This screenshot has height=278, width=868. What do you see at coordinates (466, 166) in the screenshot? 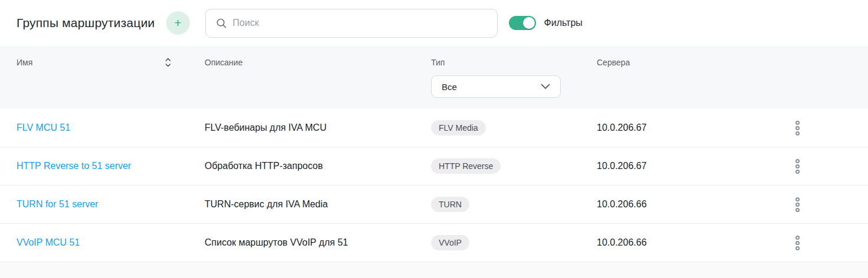
I see `type-badge: HTTP Reverse` at bounding box center [466, 166].